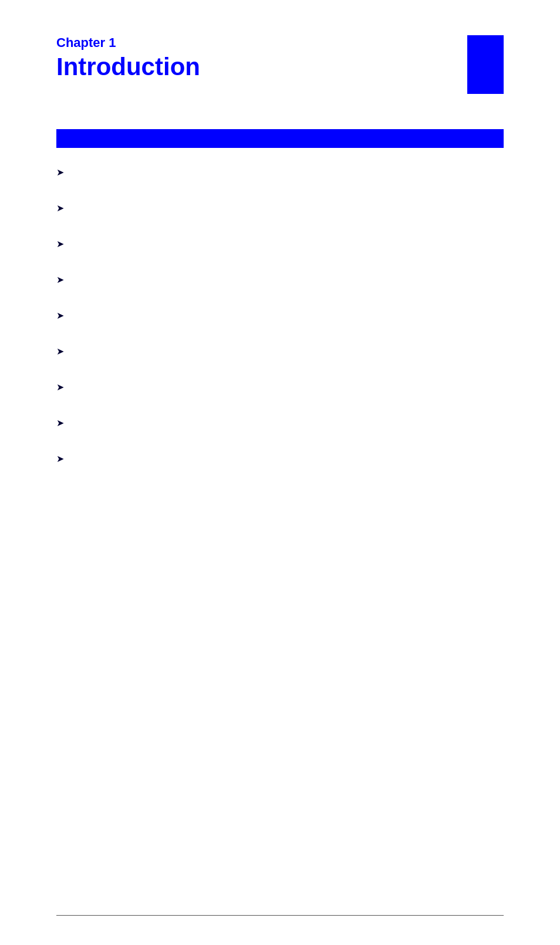 Image resolution: width=560 pixels, height=945 pixels. What do you see at coordinates (280, 916) in the screenshot?
I see `footer-divider` at bounding box center [280, 916].